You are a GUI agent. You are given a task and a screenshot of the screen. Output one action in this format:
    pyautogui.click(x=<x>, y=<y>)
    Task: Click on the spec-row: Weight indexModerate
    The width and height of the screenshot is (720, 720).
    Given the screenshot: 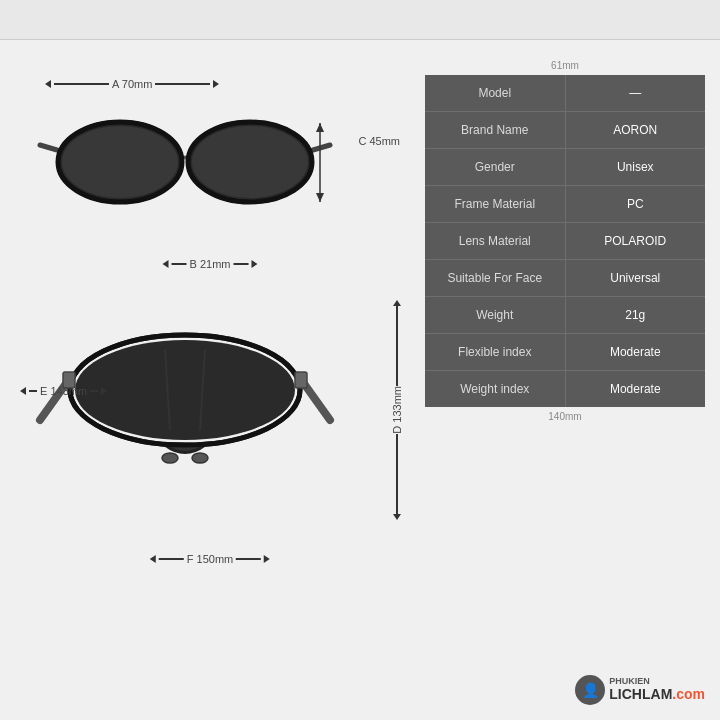 What is the action you would take?
    pyautogui.click(x=565, y=389)
    